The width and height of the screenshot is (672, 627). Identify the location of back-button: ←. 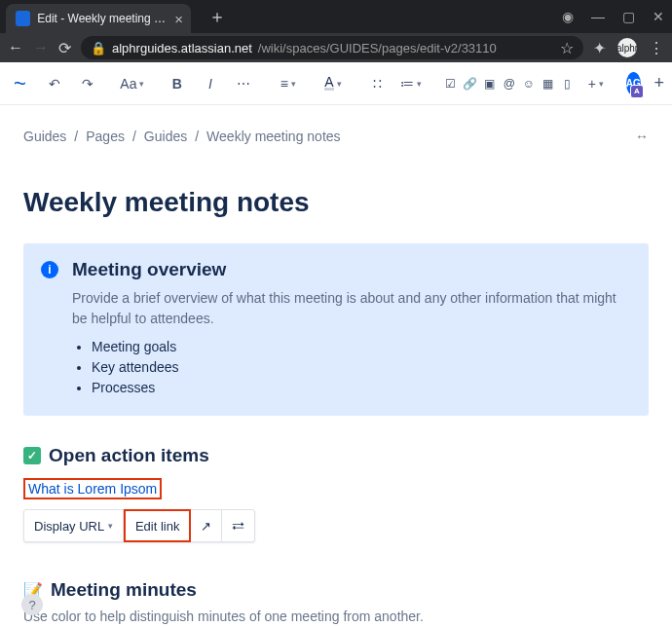
(16, 48).